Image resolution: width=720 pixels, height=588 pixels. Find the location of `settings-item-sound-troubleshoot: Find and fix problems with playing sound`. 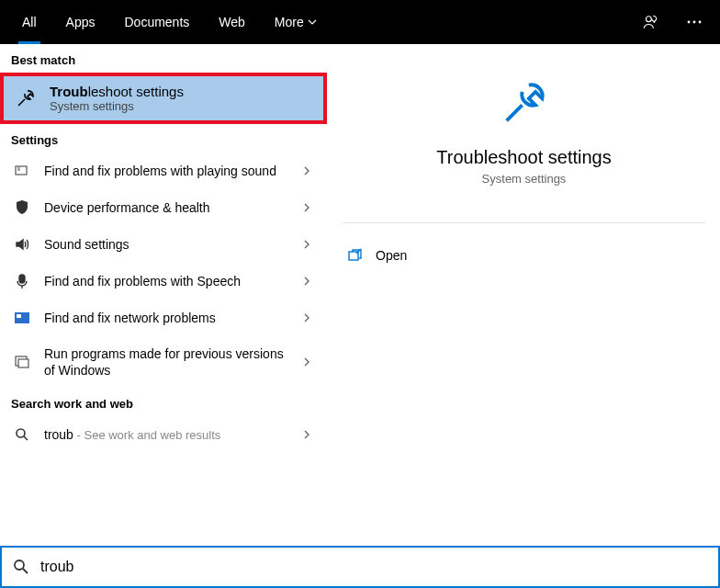

settings-item-sound-troubleshoot: Find and fix problems with playing sound is located at coordinates (163, 171).